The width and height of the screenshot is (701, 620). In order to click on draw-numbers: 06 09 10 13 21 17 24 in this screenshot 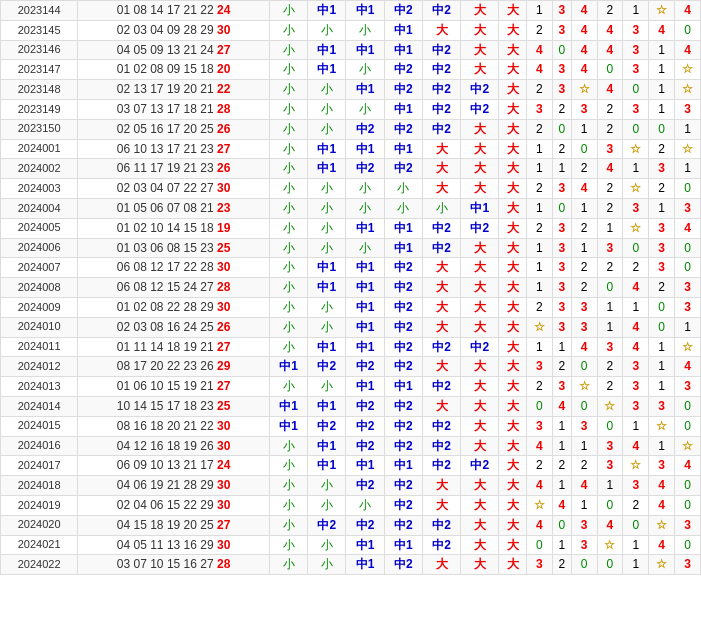, I will do `click(174, 466)`.